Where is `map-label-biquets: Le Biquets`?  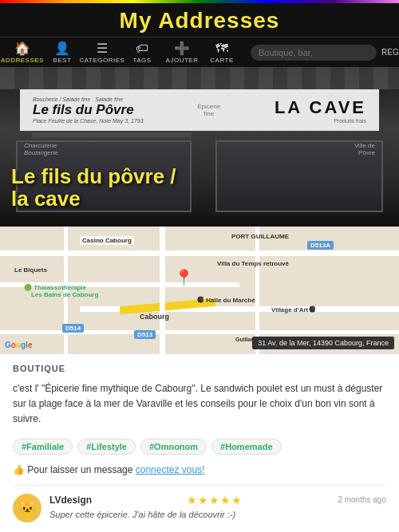 map-label-biquets: Le Biquets is located at coordinates (30, 270).